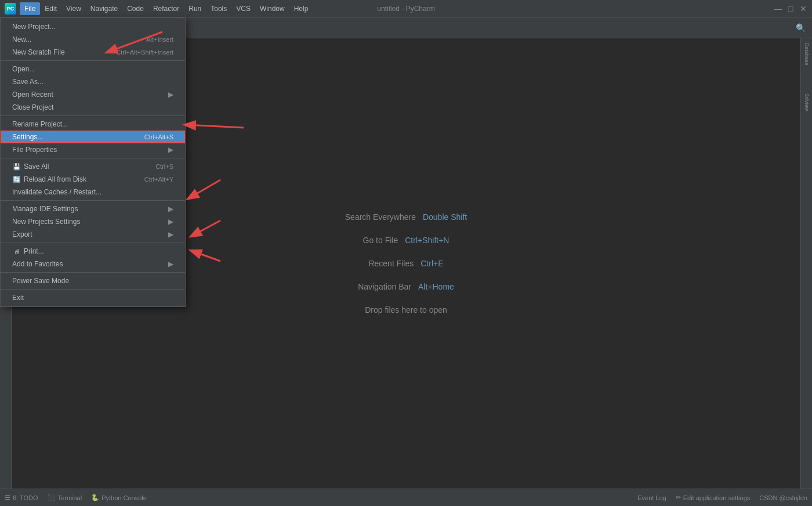 The image size is (812, 506). Describe the element at coordinates (783, 498) in the screenshot. I see `csdn-label: CSDN @cslnjfdn` at that location.